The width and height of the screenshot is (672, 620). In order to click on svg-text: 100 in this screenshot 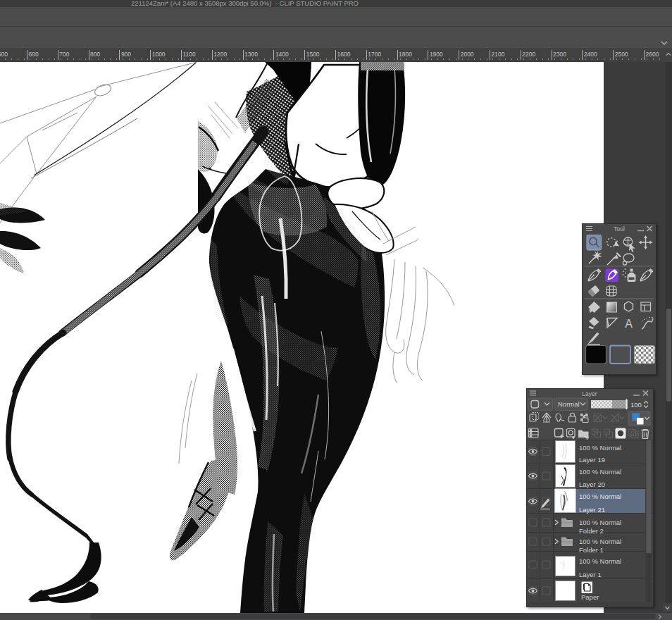, I will do `click(636, 404)`.